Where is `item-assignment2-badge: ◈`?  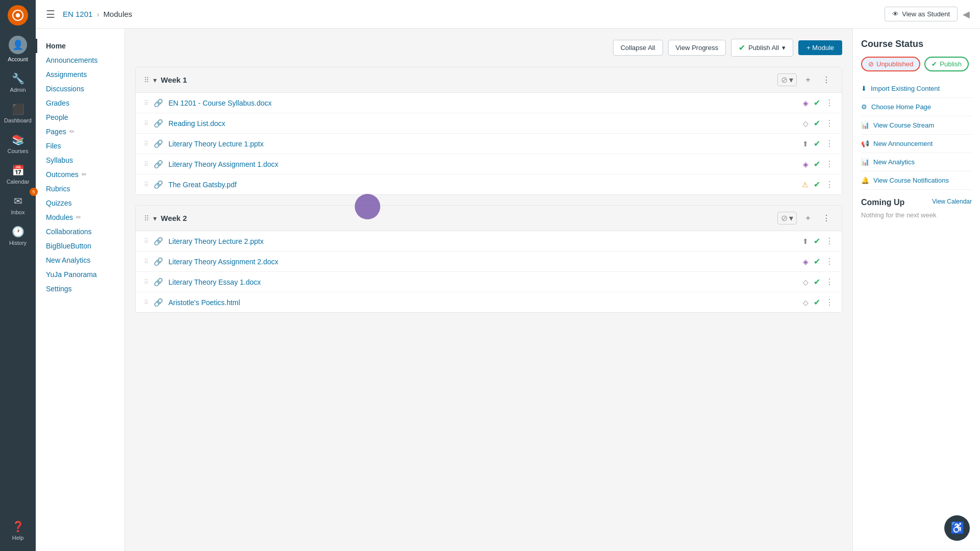 item-assignment2-badge: ◈ is located at coordinates (805, 262).